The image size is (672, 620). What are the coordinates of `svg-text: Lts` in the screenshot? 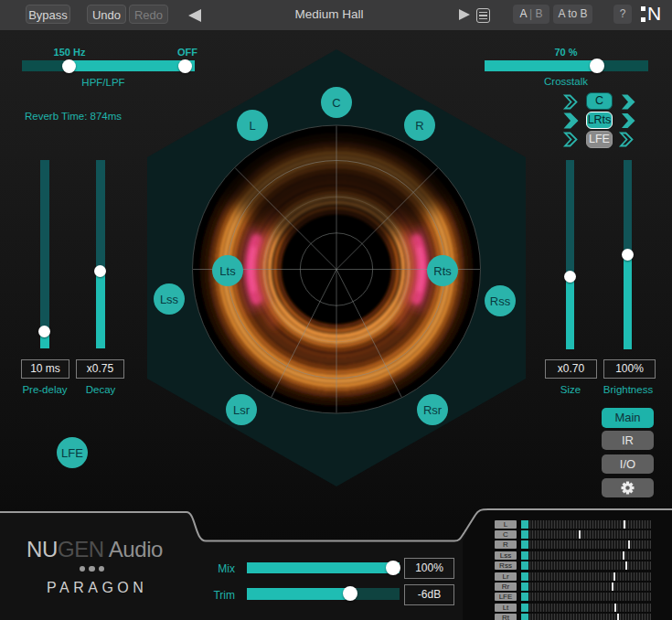 It's located at (228, 271).